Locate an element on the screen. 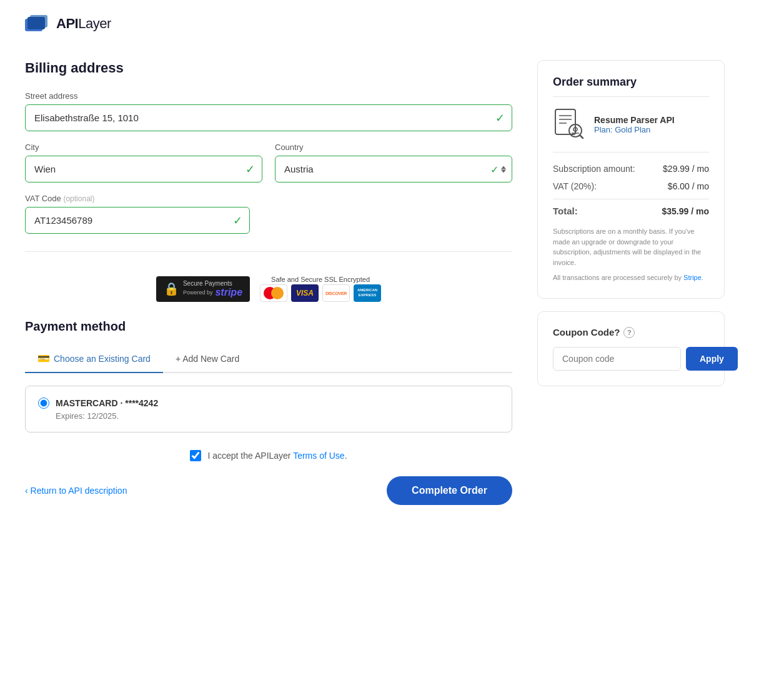 The width and height of the screenshot is (784, 685). tab-existing-card: 💳 Choose an Existing Card is located at coordinates (94, 359).